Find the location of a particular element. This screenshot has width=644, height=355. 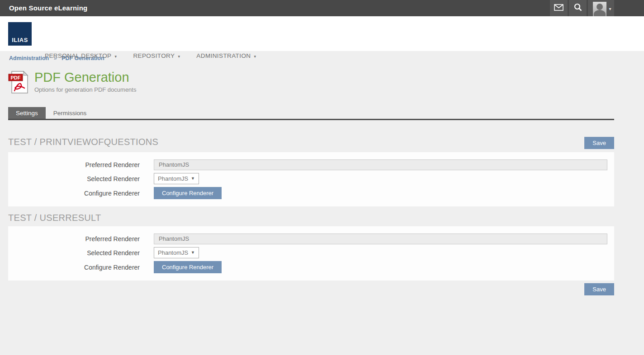

section-head-printviewofquestions: TEST / PRINTVIEWOFQUESTIONS Save is located at coordinates (311, 143).